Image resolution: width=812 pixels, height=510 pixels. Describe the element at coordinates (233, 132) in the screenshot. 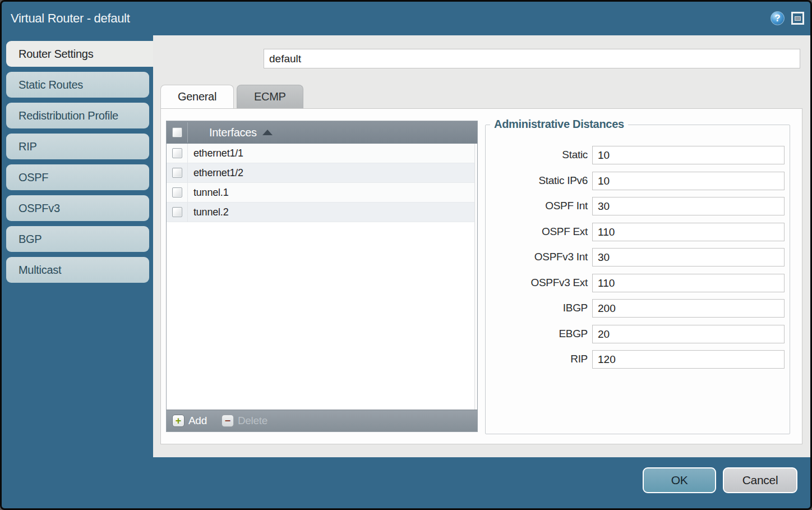

I see `interfaces-header-label: Interfaces` at that location.